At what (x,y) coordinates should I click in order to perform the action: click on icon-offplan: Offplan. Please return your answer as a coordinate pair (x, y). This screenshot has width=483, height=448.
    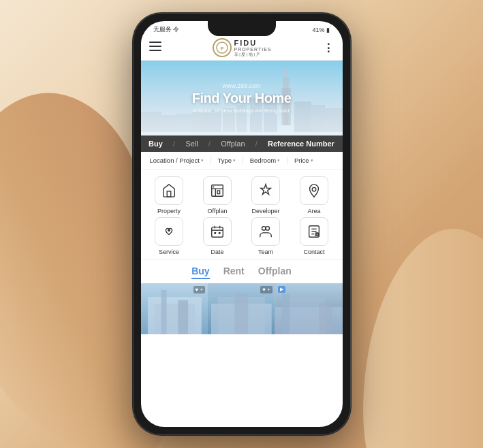
    Looking at the image, I should click on (218, 195).